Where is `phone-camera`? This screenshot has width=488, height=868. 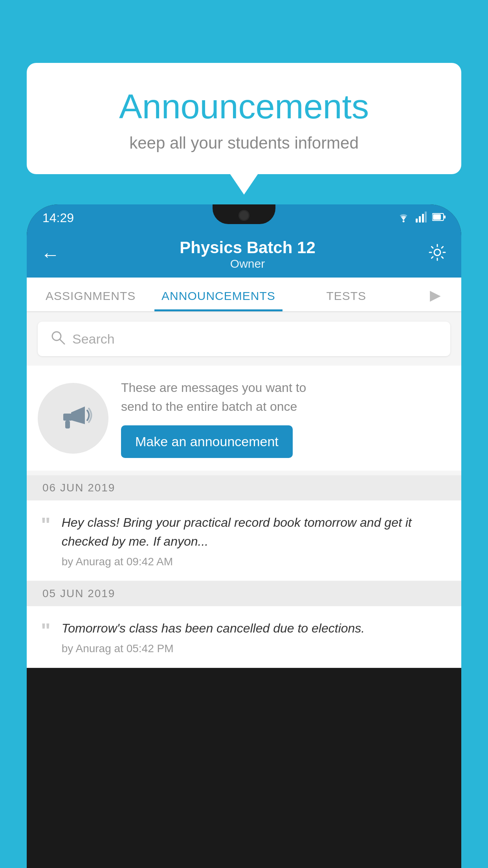 phone-camera is located at coordinates (244, 215).